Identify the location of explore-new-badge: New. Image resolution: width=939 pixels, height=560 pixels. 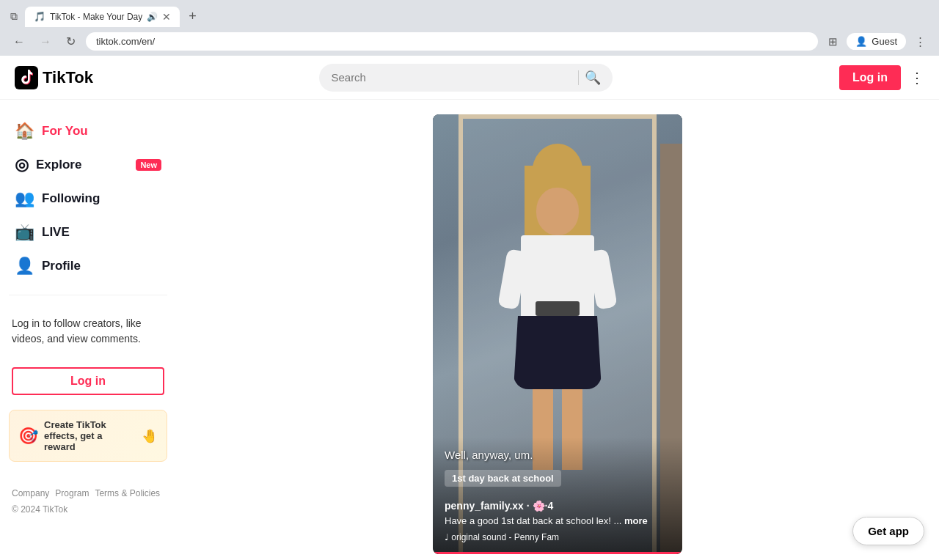
(148, 165).